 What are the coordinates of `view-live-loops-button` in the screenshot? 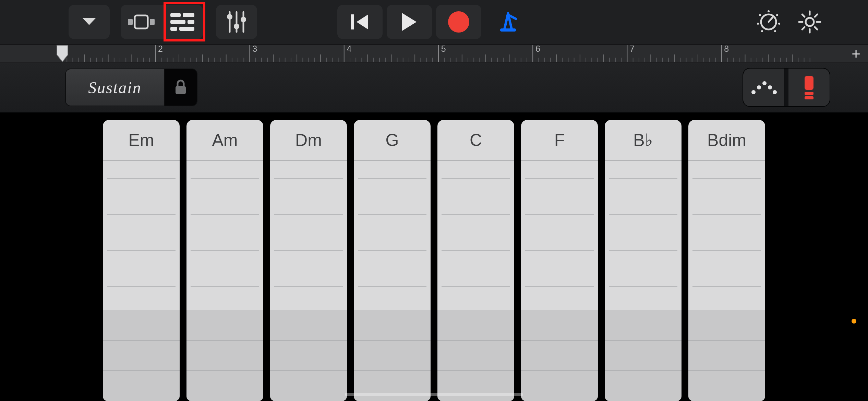 It's located at (141, 22).